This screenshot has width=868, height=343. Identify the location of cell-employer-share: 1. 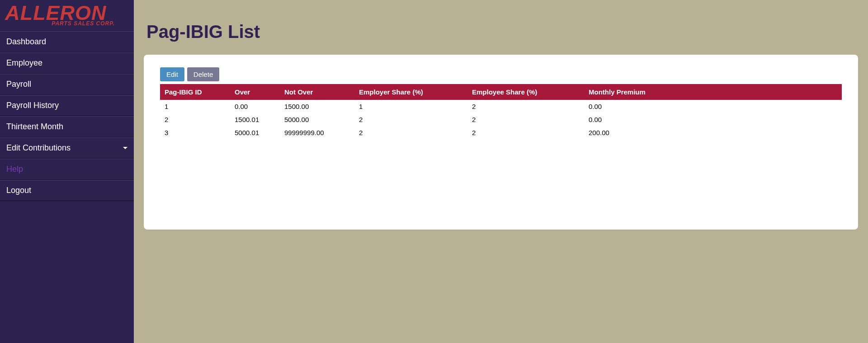
(411, 107).